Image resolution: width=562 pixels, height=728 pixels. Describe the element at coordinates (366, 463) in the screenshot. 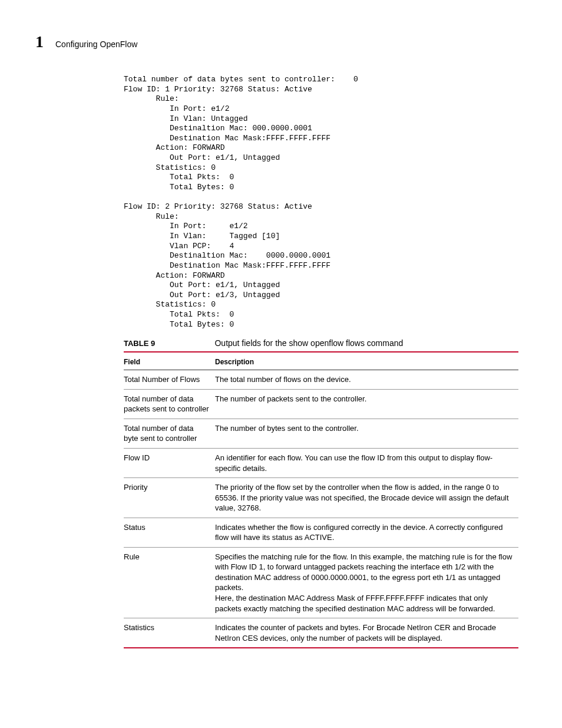

I see `cell-desc: An identifier for each flow. You can use…` at that location.